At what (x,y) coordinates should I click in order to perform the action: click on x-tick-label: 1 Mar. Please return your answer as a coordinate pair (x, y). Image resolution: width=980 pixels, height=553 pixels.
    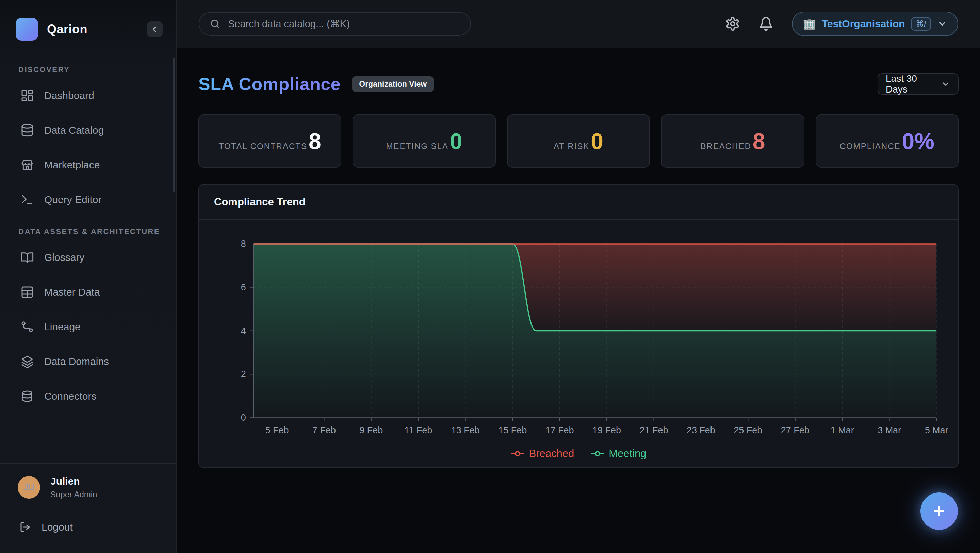
    Looking at the image, I should click on (842, 431).